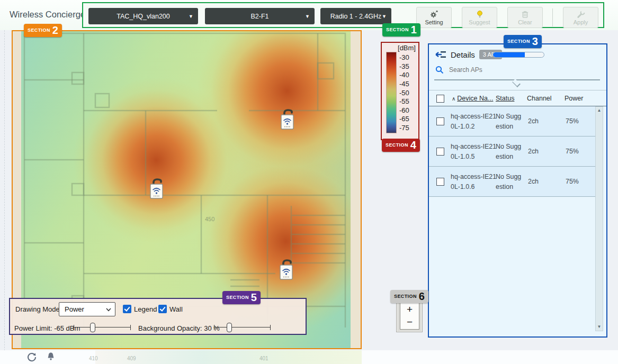 This screenshot has height=364, width=618. I want to click on legend-checkbox: Legend, so click(140, 309).